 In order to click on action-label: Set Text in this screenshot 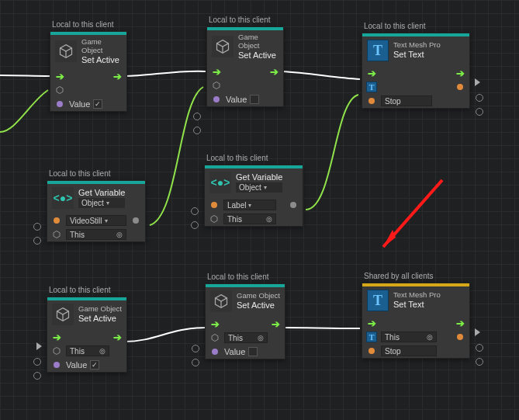, I will do `click(417, 54)`.